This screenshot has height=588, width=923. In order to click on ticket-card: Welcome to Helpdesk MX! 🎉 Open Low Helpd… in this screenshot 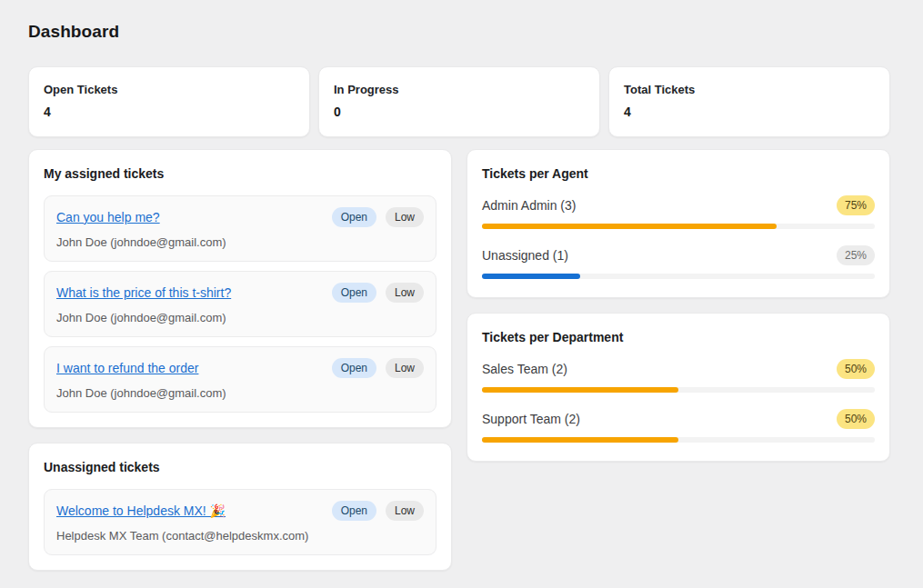, I will do `click(240, 522)`.